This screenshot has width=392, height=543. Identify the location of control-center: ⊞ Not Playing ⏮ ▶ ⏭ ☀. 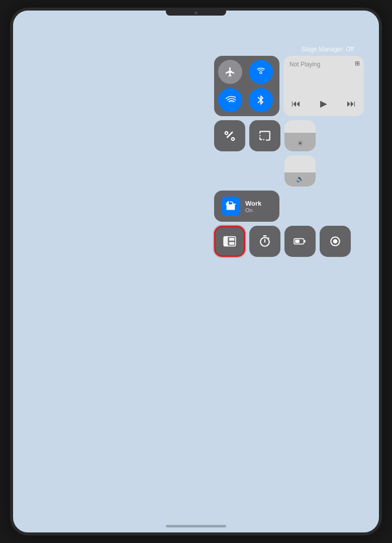
(289, 156).